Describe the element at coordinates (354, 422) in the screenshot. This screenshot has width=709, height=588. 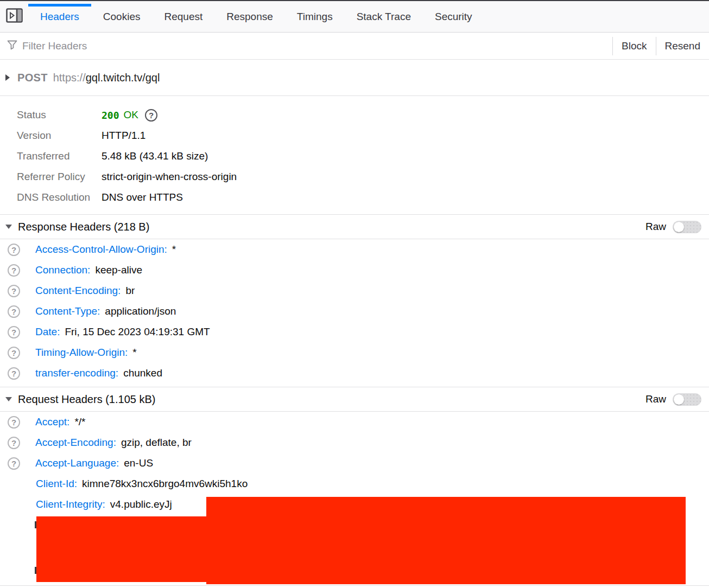
I see `header-row: ? Accept: */*` at that location.